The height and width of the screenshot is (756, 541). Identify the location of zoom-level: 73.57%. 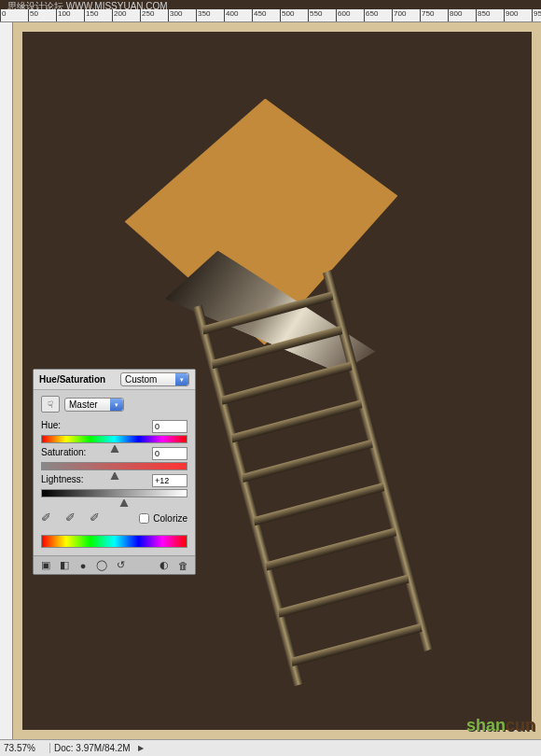
(25, 749).